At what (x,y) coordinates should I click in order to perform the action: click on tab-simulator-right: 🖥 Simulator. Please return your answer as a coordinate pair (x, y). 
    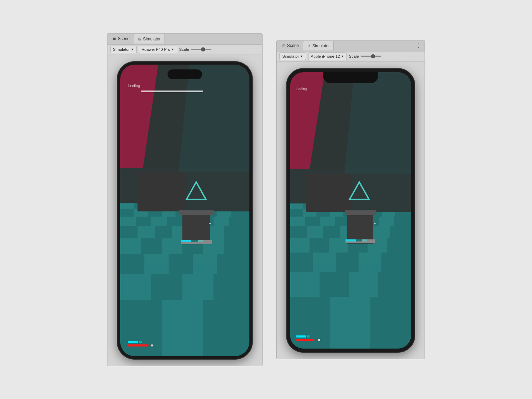
    Looking at the image, I should click on (319, 46).